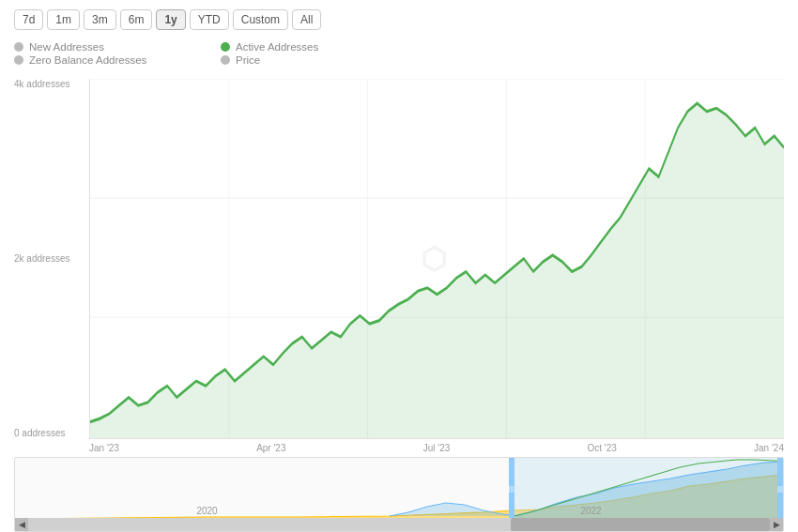 Image resolution: width=798 pixels, height=532 pixels. I want to click on y-axis-label: 0 addresses, so click(39, 433).